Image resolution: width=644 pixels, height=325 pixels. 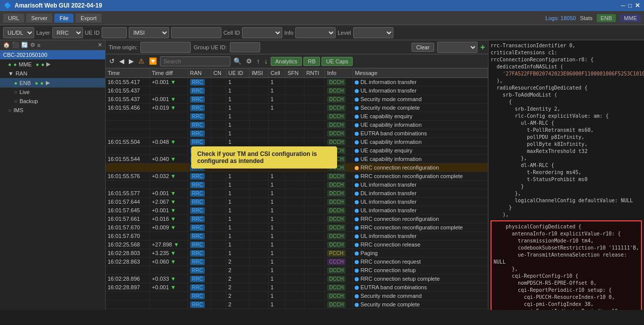 What do you see at coordinates (52, 83) in the screenshot?
I see `sidebar-item-enb: ● ENB ● ● ▶` at bounding box center [52, 83].